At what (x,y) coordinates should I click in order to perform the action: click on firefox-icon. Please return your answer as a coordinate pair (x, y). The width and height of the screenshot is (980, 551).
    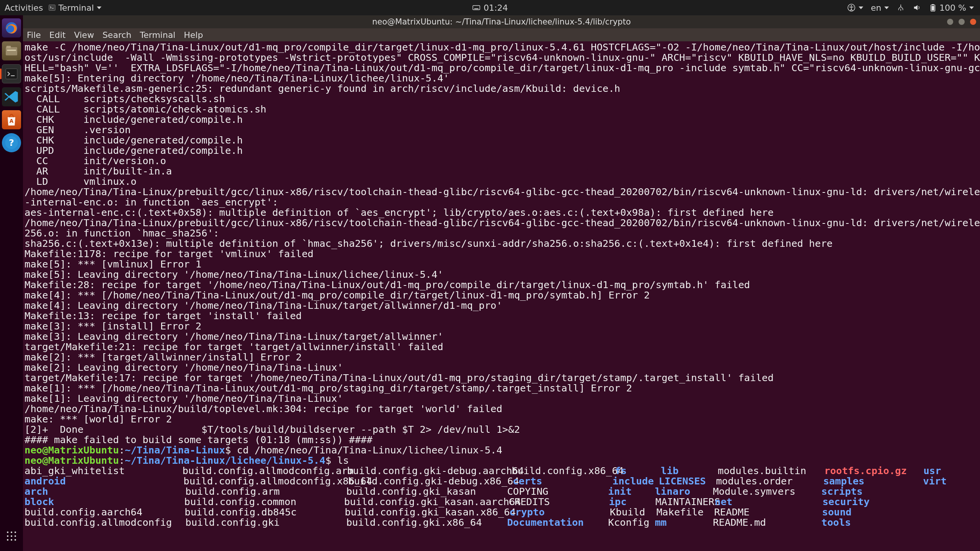
    Looking at the image, I should click on (11, 28).